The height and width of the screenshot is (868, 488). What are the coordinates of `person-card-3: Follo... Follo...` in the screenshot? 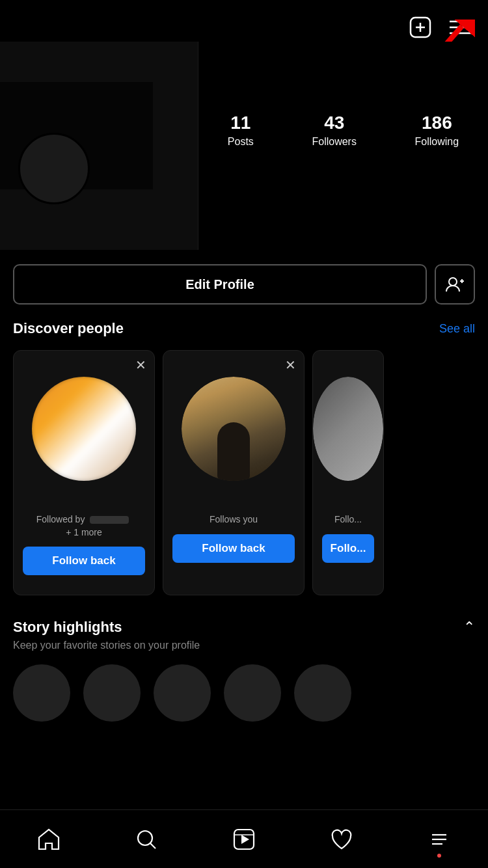 It's located at (348, 472).